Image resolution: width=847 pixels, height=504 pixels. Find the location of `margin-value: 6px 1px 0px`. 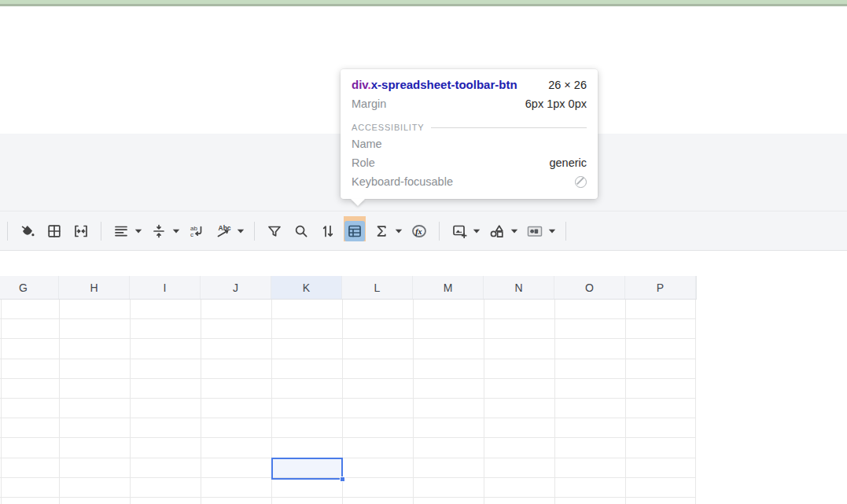

margin-value: 6px 1px 0px is located at coordinates (556, 104).